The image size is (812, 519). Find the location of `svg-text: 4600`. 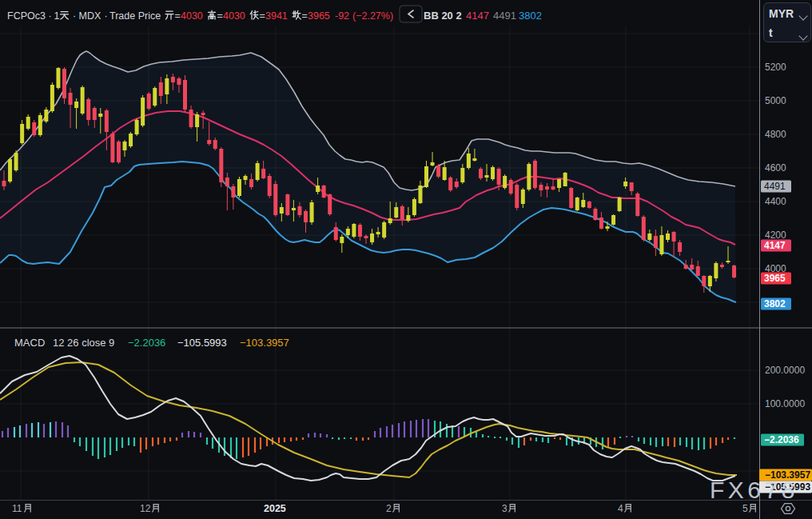

svg-text: 4600 is located at coordinates (775, 168).